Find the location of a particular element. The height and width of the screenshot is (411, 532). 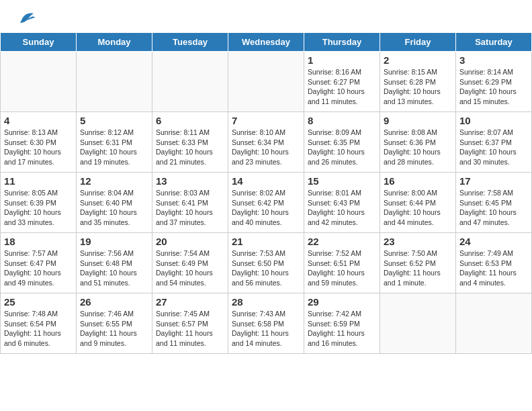

cell-info: Sunrise: 8:15 AM Sunset: 6:28 PM Dayligh… is located at coordinates (418, 87).